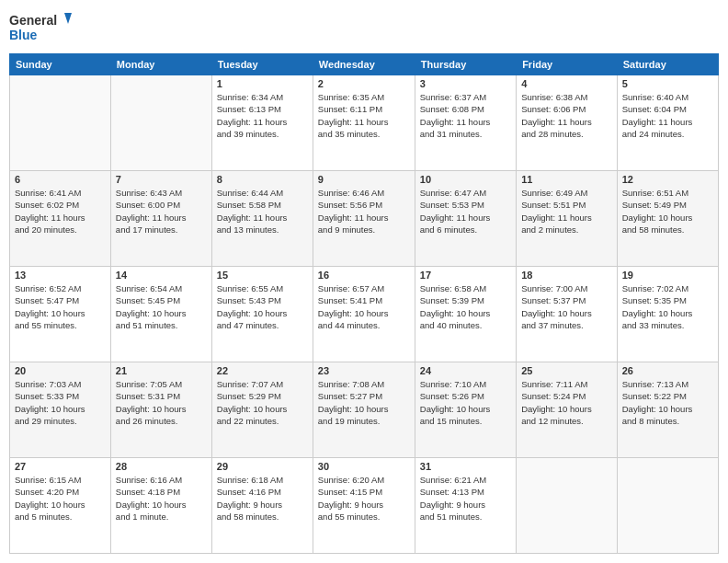 Image resolution: width=728 pixels, height=563 pixels. What do you see at coordinates (24, 35) in the screenshot?
I see `svg-text: Blue` at bounding box center [24, 35].